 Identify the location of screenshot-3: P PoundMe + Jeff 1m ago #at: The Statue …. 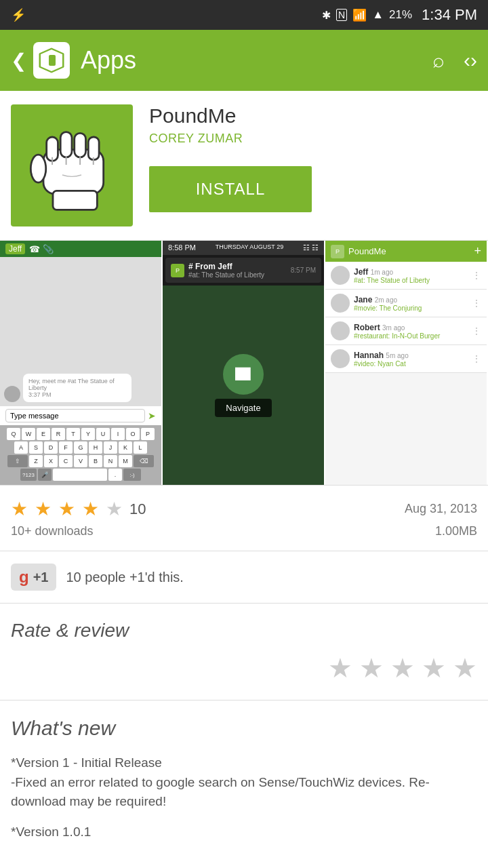
(407, 363).